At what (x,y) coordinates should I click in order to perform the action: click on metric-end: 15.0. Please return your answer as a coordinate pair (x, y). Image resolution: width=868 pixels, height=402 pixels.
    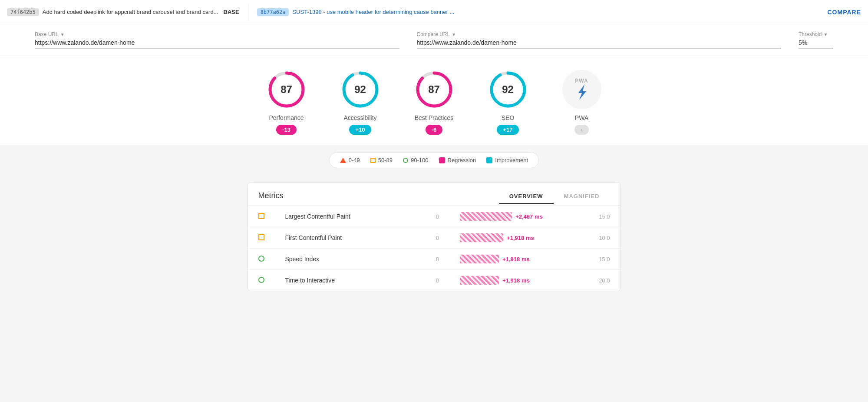
    Looking at the image, I should click on (604, 259).